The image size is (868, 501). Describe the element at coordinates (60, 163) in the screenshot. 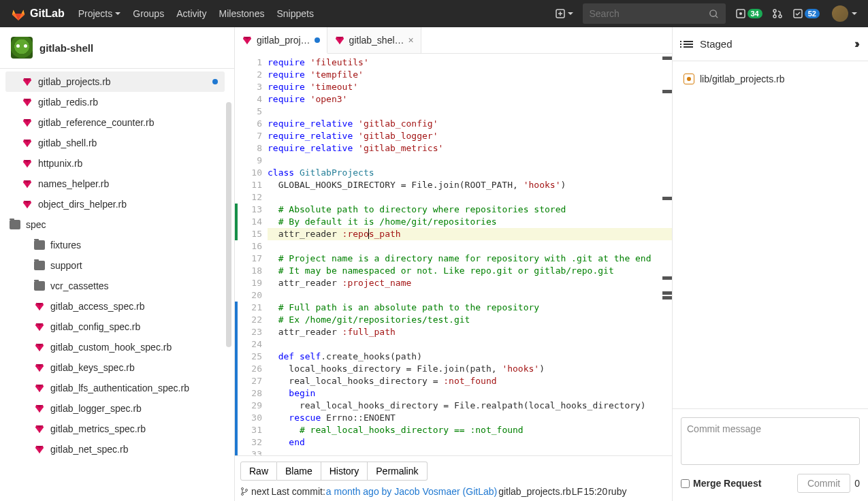

I see `file-name: httpunix.rb` at that location.